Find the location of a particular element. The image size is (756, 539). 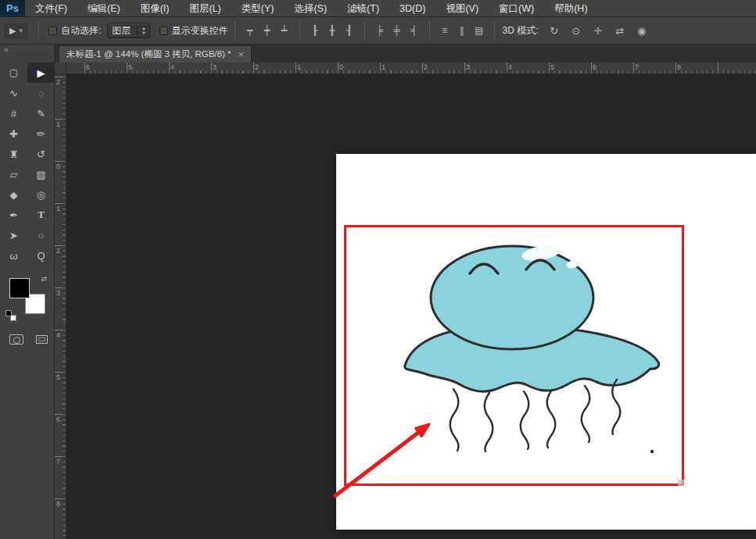

quick-mask-button is located at coordinates (16, 339).